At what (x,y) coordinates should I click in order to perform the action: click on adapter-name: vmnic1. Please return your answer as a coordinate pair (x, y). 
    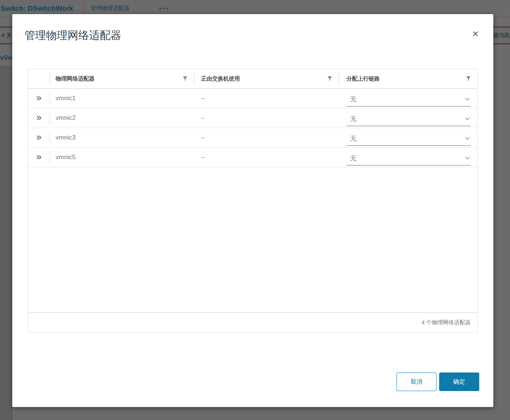
    Looking at the image, I should click on (66, 98).